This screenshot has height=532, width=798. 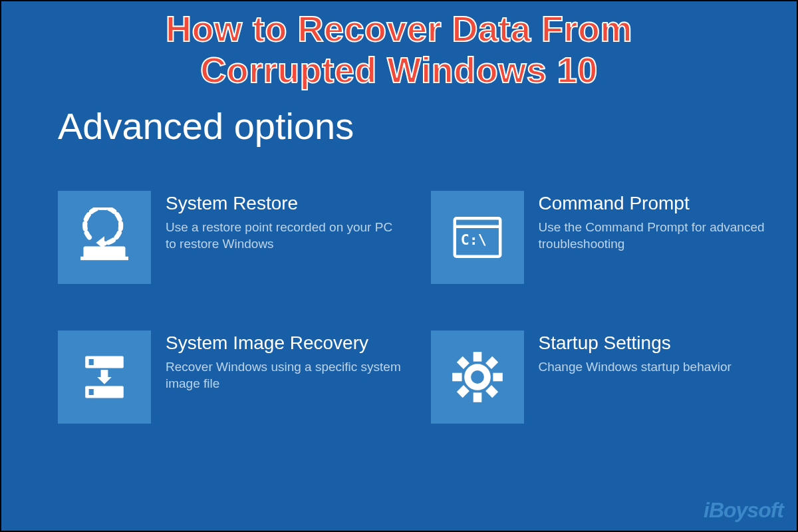 I want to click on tile-title: System Restore, so click(x=285, y=203).